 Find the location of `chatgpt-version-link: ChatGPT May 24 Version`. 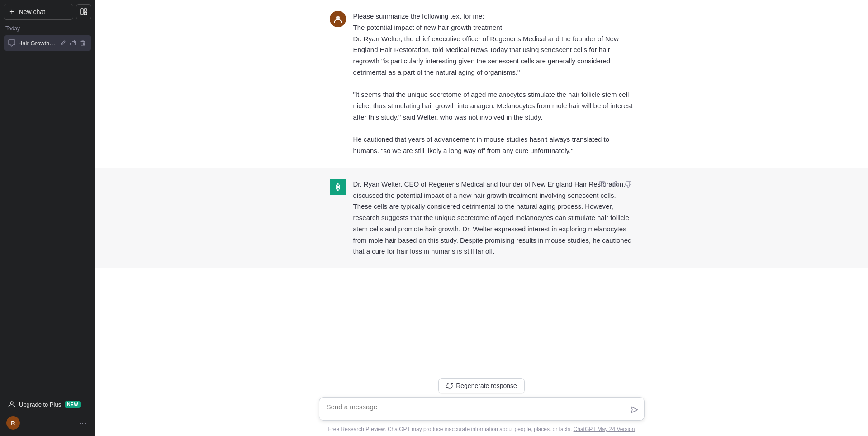

chatgpt-version-link: ChatGPT May 24 Version is located at coordinates (604, 429).